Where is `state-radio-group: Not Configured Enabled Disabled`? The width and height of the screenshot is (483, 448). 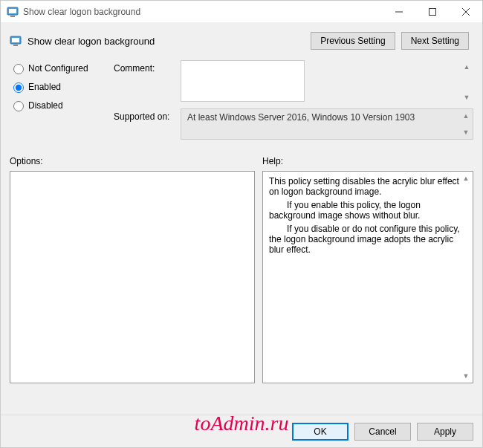
state-radio-group: Not Configured Enabled Disabled is located at coordinates (62, 103).